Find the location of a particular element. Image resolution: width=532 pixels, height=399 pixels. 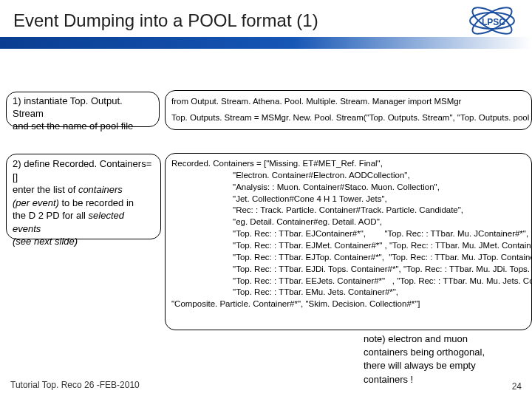

c4-l2: "Electron. Container#Electron. AODCollec… is located at coordinates (349, 176).